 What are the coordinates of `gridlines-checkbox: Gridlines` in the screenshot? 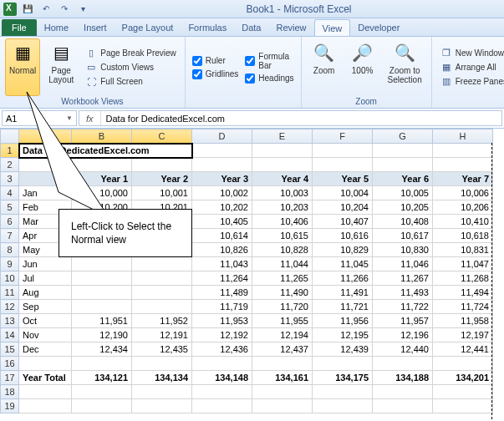 It's located at (216, 74).